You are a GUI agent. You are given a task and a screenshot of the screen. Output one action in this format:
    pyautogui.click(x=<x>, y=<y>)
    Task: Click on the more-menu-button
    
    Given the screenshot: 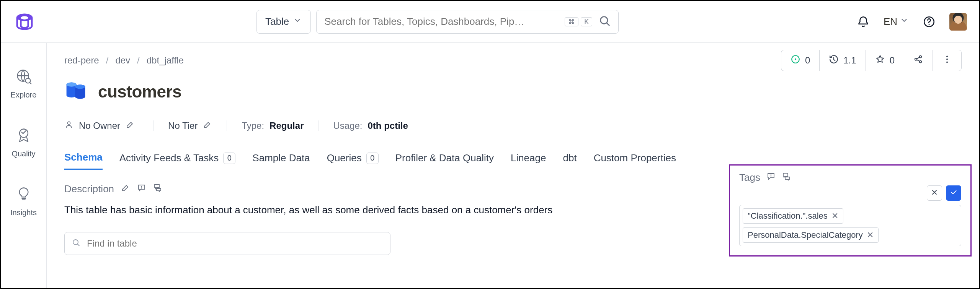 What is the action you would take?
    pyautogui.click(x=947, y=60)
    